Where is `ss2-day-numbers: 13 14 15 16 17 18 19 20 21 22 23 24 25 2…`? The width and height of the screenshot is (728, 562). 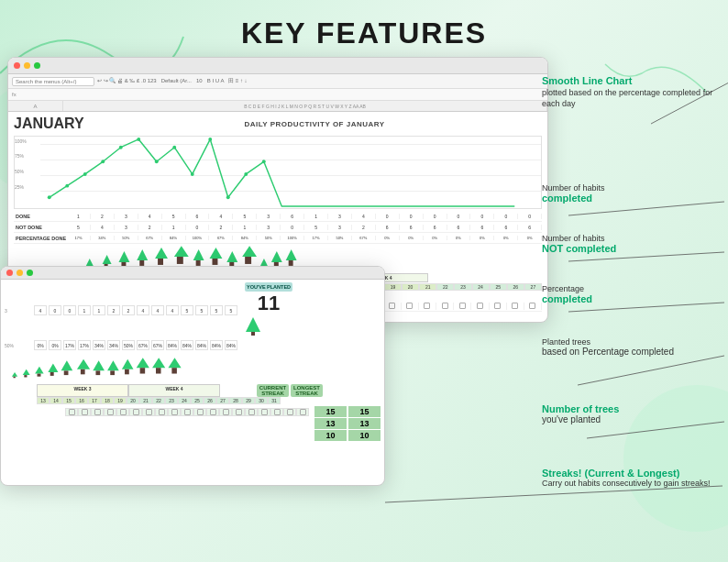 ss2-day-numbers: 13 14 15 16 17 18 19 20 21 22 23 24 25 2… is located at coordinates (193, 401).